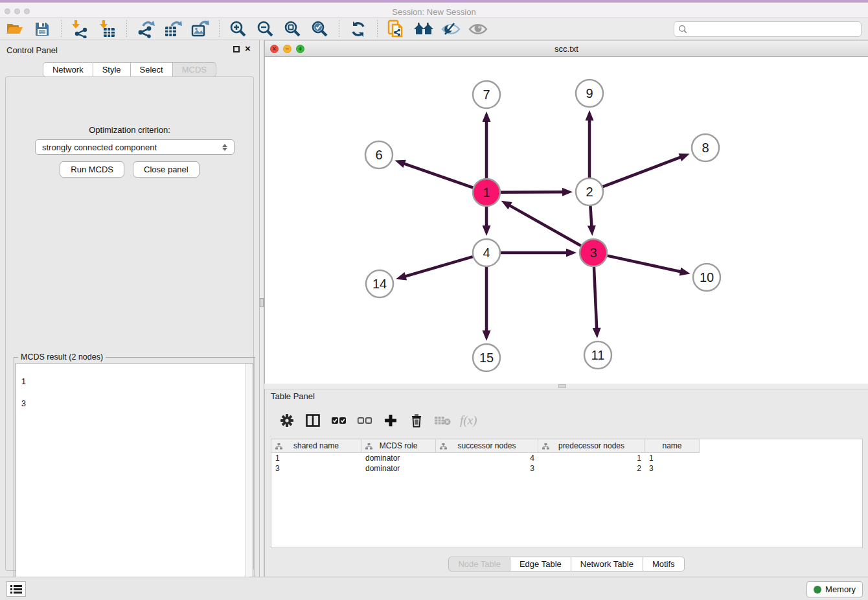 The image size is (868, 600). What do you see at coordinates (320, 29) in the screenshot?
I see `zoom-selected-icon` at bounding box center [320, 29].